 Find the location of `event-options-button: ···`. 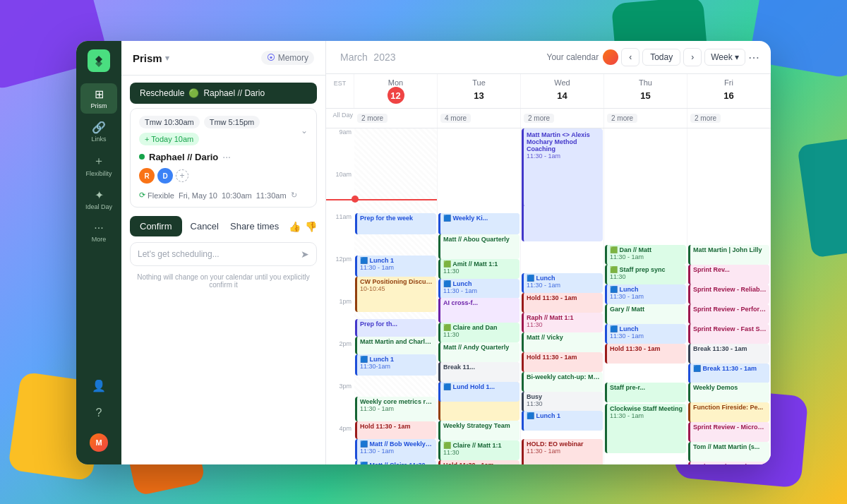

event-options-button: ··· is located at coordinates (227, 157).